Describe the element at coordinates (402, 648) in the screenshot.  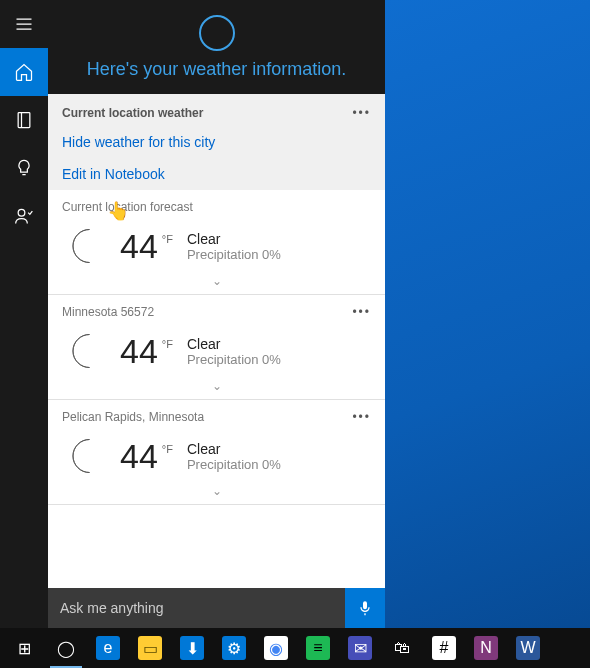
I see `taskbar-shopping: 🛍` at that location.